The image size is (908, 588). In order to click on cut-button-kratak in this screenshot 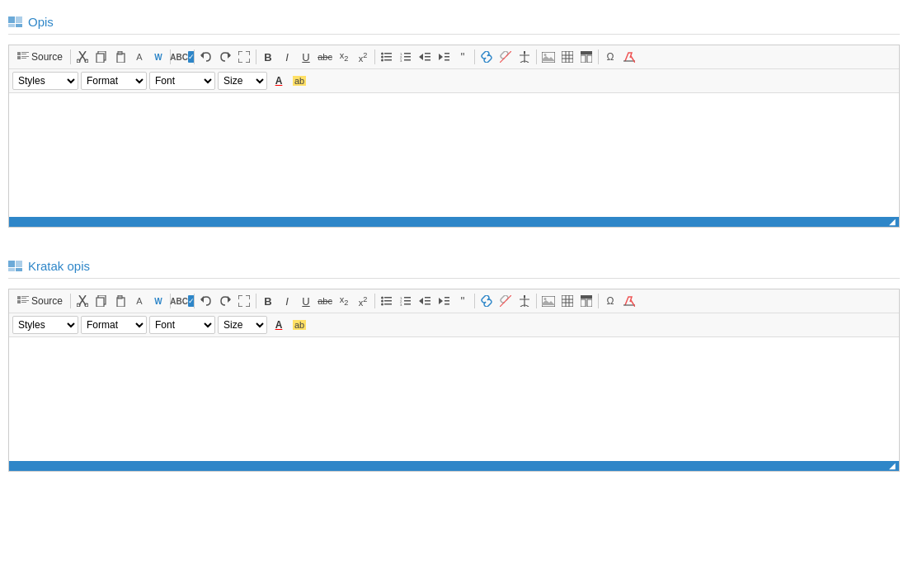, I will do `click(82, 301)`.